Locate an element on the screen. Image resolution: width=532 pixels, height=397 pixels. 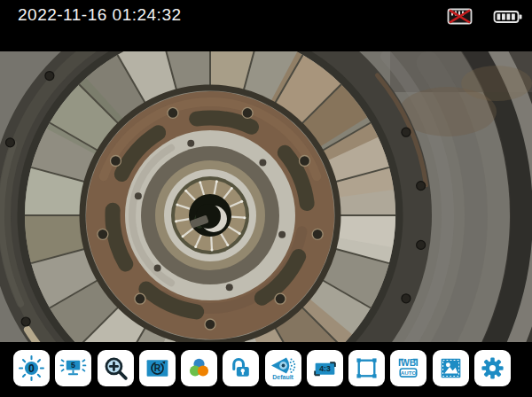
svg-text: R is located at coordinates (158, 369).